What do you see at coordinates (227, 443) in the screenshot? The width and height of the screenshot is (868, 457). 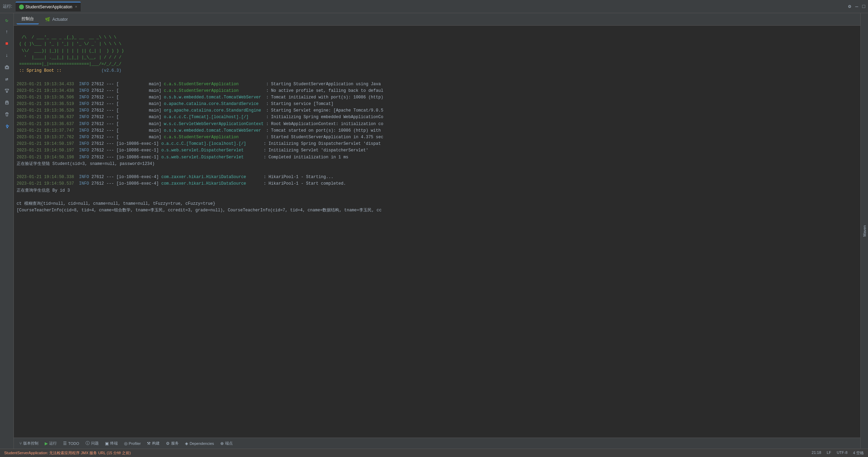 I see `endpoints-btn: ⊕ 端点` at bounding box center [227, 443].